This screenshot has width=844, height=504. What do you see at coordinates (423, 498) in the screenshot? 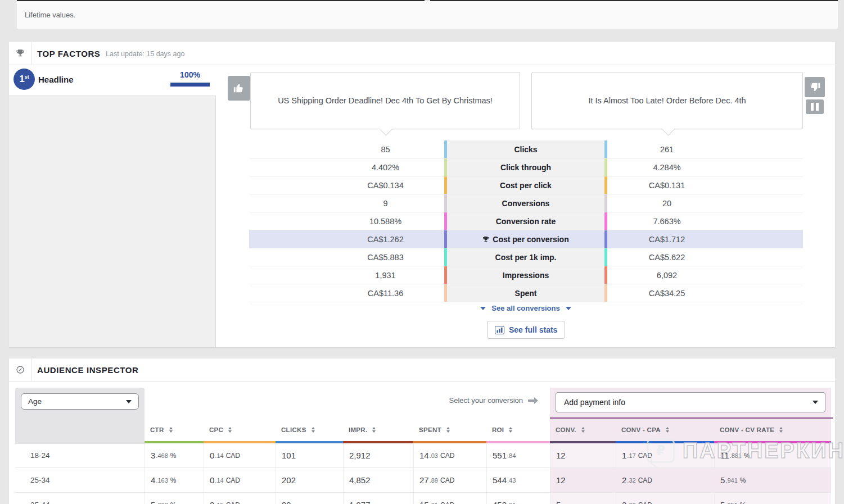
I see `table-row: 35-44 5.008% 0.15CAD 99 1,977 15.01CAD 4…` at bounding box center [423, 498].